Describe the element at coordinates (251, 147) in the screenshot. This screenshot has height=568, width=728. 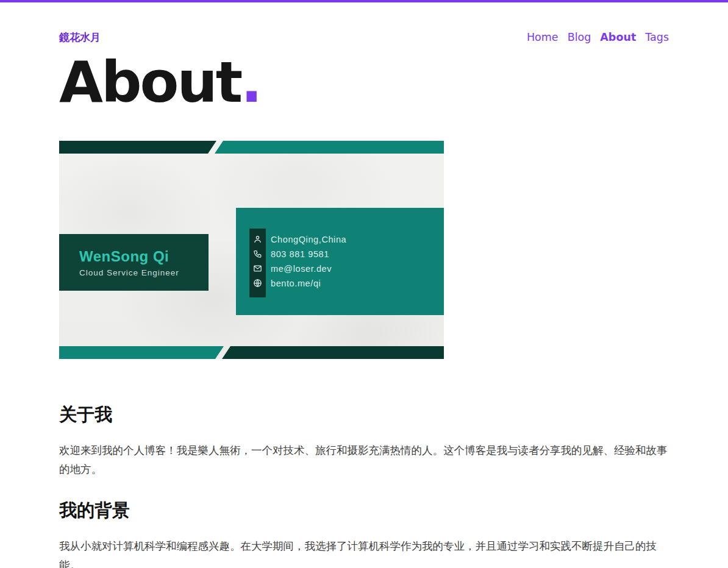
I see `card-top-stripe` at that location.